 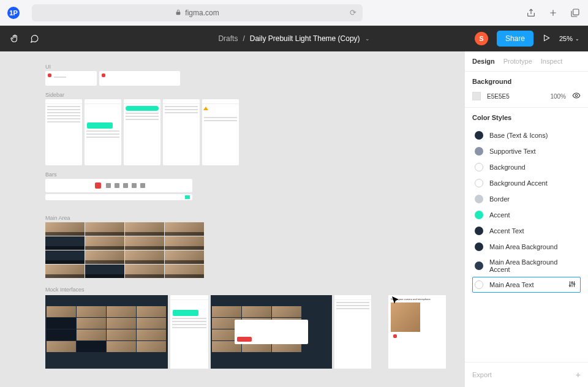 I want to click on background-hex: E5E5E5, so click(x=516, y=97).